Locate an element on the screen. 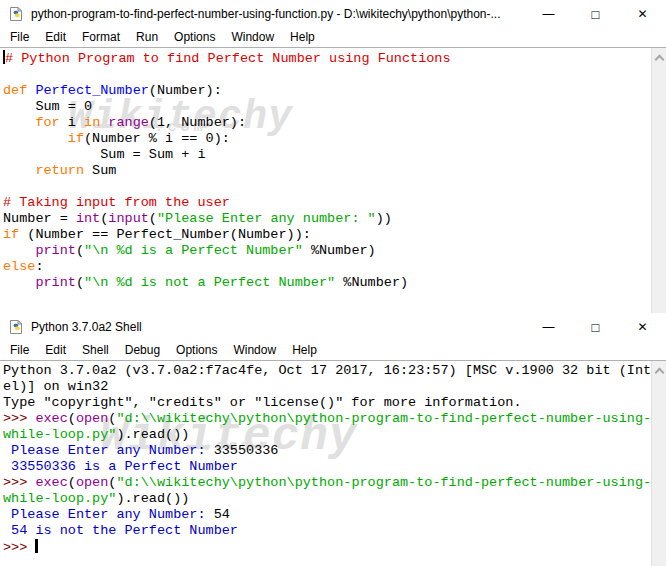 The width and height of the screenshot is (666, 566). code-token: i is located at coordinates (72, 122).